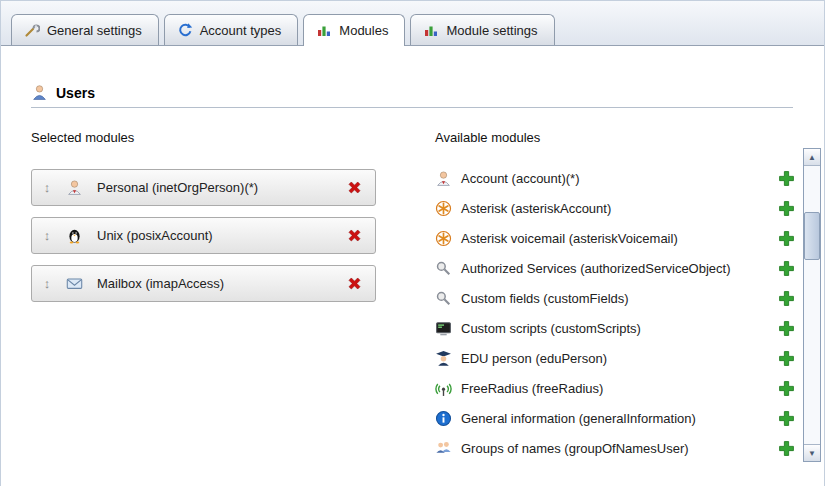 This screenshot has height=486, width=825. Describe the element at coordinates (444, 418) in the screenshot. I see `info-icon` at that location.